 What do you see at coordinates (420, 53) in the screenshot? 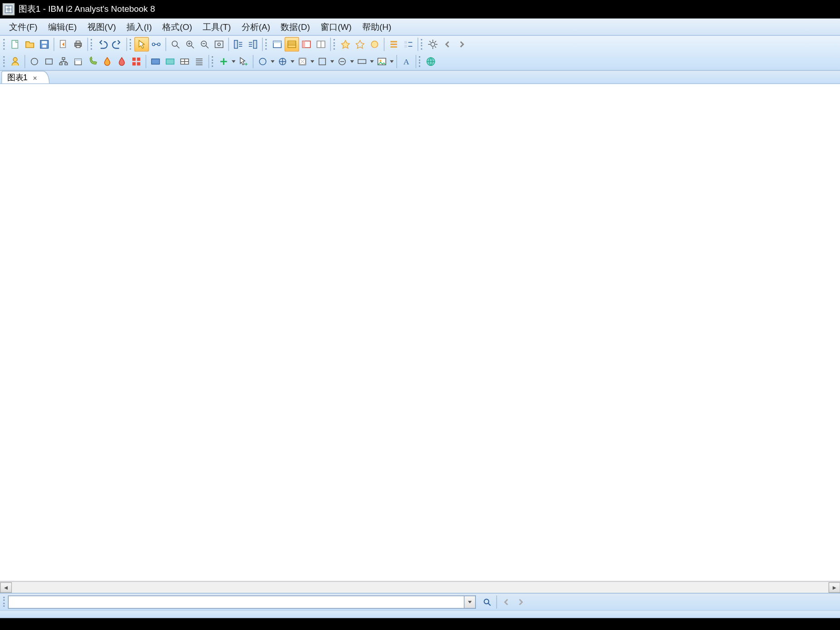
I see `toolbar-area: A` at bounding box center [420, 53].